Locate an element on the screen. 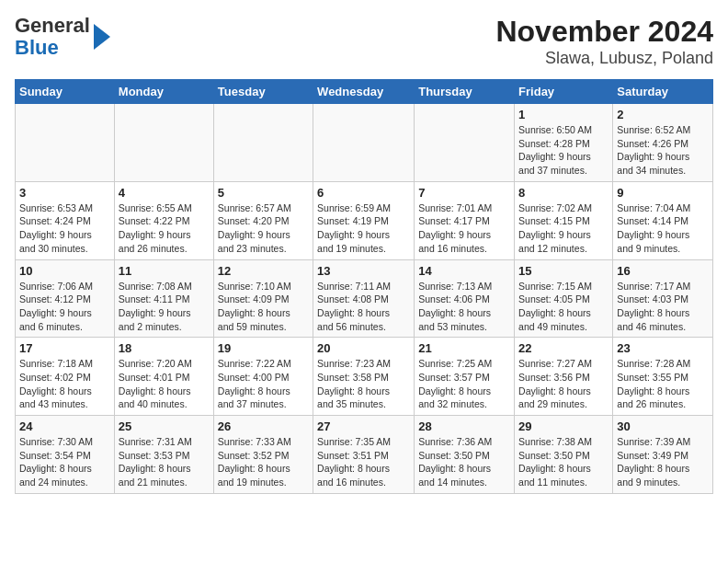  calendar-cell: 9Sunrise: 7:04 AM Sunset: 4:14 PM Daylig… is located at coordinates (664, 221).